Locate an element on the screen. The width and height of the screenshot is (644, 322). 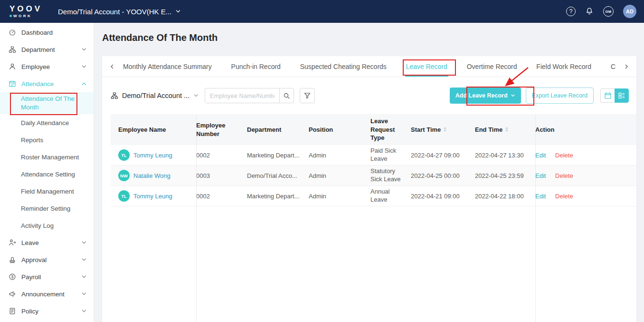
sidebar-item-attendance-of-the-month: Attendance Of The Month is located at coordinates (47, 103).